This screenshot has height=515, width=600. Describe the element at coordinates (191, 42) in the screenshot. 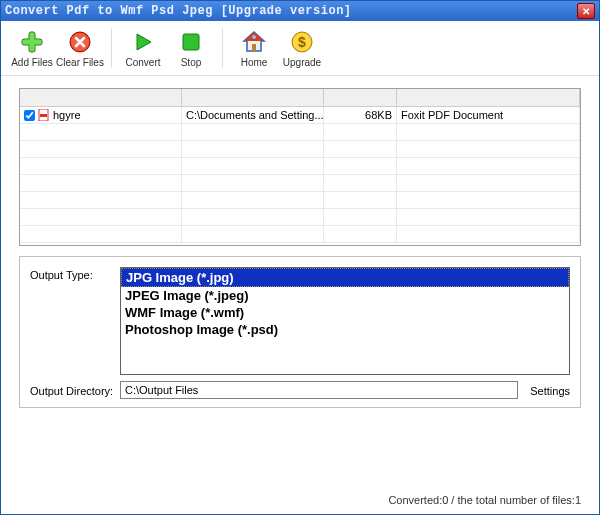

I see `stop-icon` at that location.